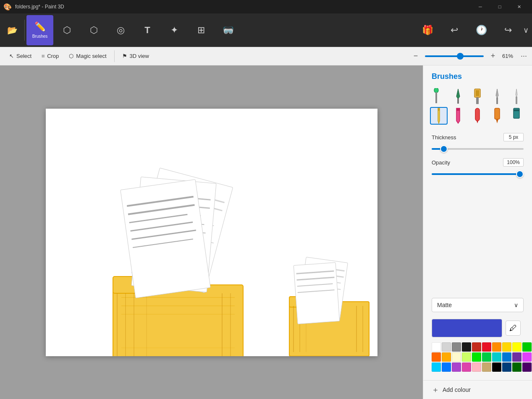 The height and width of the screenshot is (399, 532). Describe the element at coordinates (507, 367) in the screenshot. I see `color-darkblue` at that location.